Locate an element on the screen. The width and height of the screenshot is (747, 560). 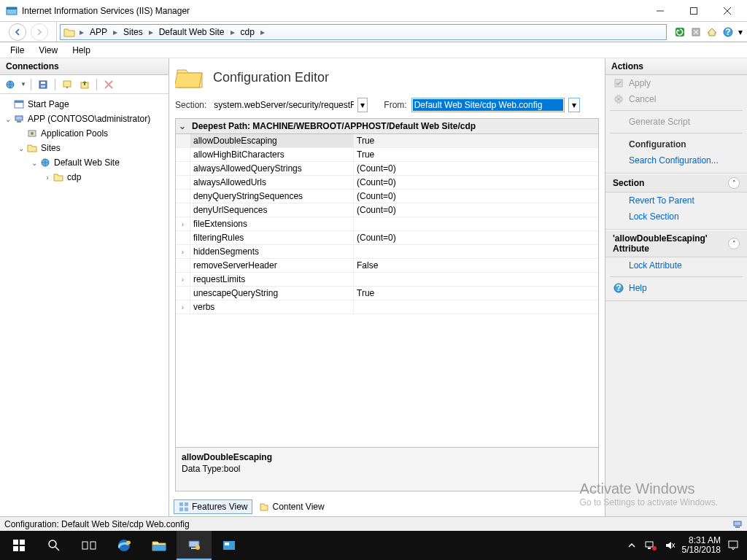
breadcrumb-default-site: Default Web Site is located at coordinates (192, 32).